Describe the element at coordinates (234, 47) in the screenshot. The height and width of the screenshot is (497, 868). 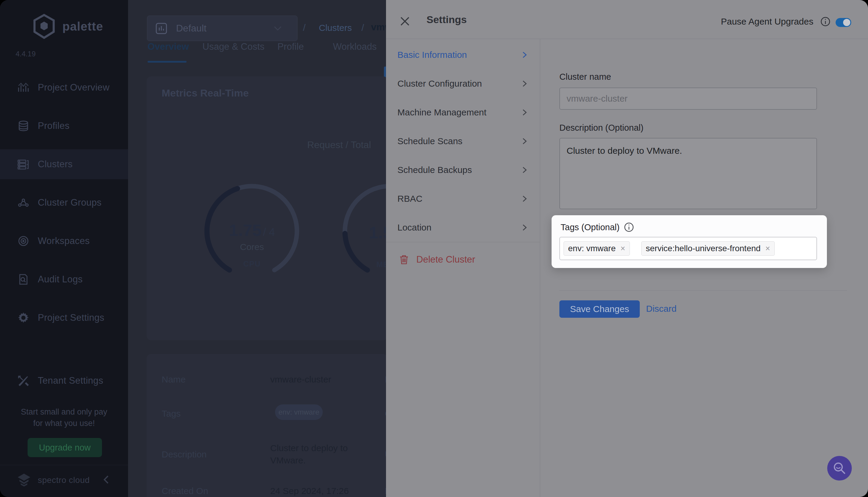
I see `tab-usage-costs: Usage & Costs` at that location.